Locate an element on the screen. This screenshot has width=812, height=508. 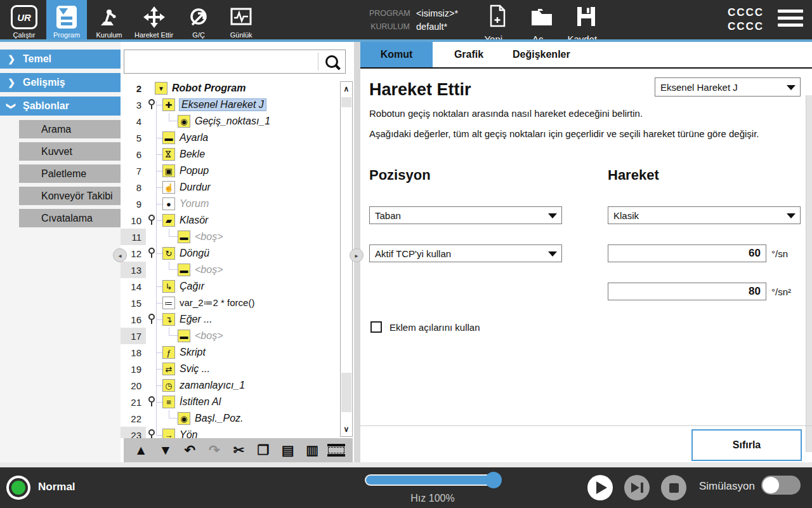
sidebar-section: ❯ Temel is located at coordinates (60, 59).